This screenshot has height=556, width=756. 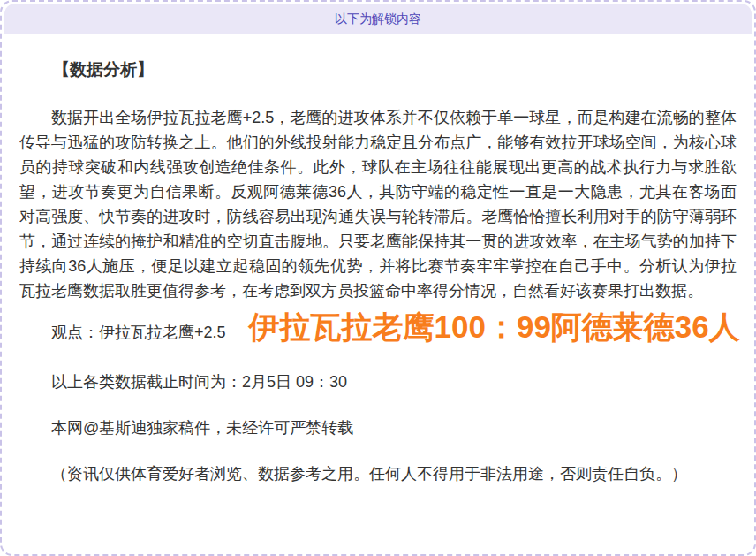 I want to click on unlock-banner: 以下为解锁内容, so click(x=378, y=19).